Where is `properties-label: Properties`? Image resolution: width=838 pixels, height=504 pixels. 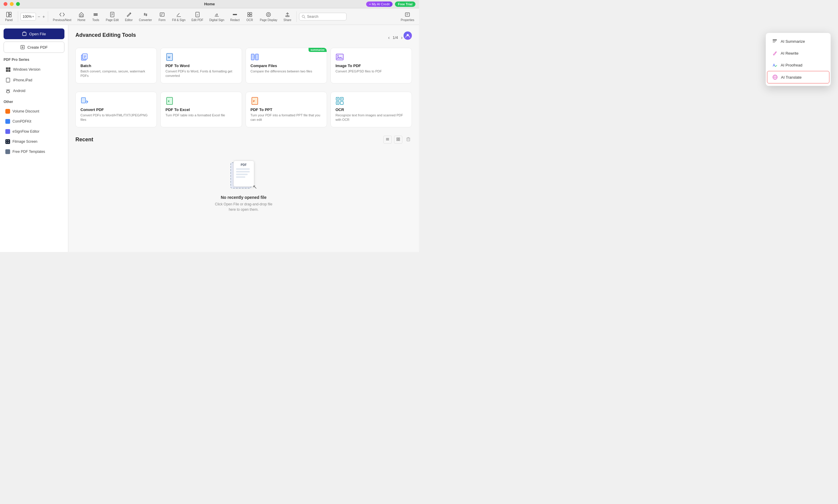 properties-label: Properties is located at coordinates (408, 20).